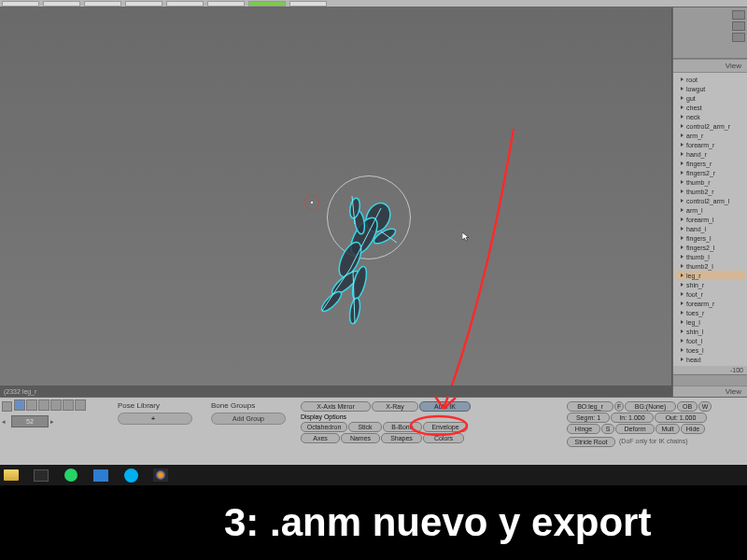 Image resolution: width=747 pixels, height=560 pixels. Describe the element at coordinates (374, 4) in the screenshot. I see `menu-bar` at that location.